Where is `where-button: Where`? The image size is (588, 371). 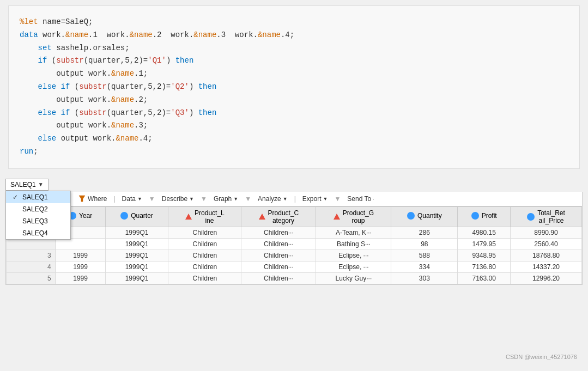 where-button: Where is located at coordinates (92, 199).